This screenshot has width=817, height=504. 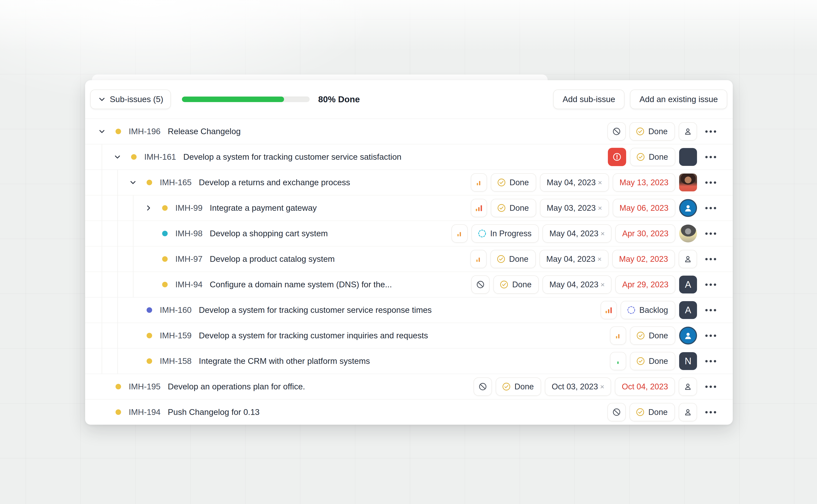 I want to click on issue-row-right: BacklogA, so click(x=667, y=310).